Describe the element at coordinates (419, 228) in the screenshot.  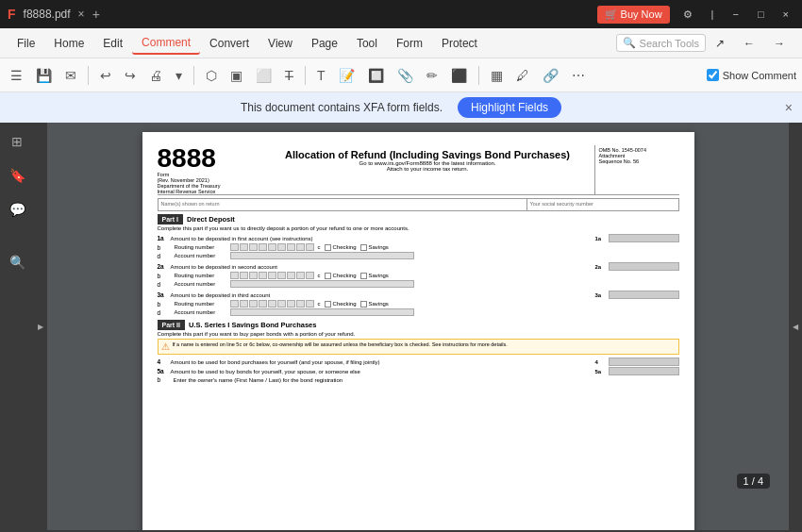
I see `part1-desc: Complete this part if you want us to dir…` at that location.